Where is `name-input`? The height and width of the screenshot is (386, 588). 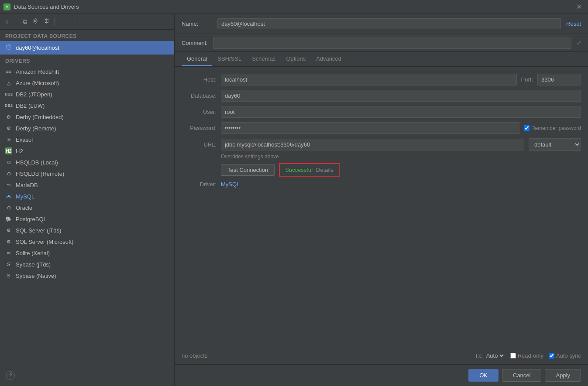
name-input is located at coordinates (389, 24).